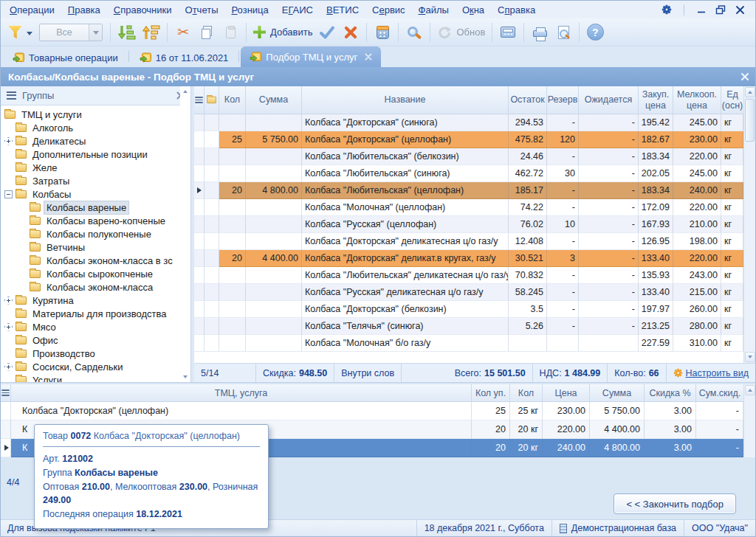 This screenshot has width=756, height=537. What do you see at coordinates (388, 10) in the screenshot?
I see `menu-item: Сервис` at bounding box center [388, 10].